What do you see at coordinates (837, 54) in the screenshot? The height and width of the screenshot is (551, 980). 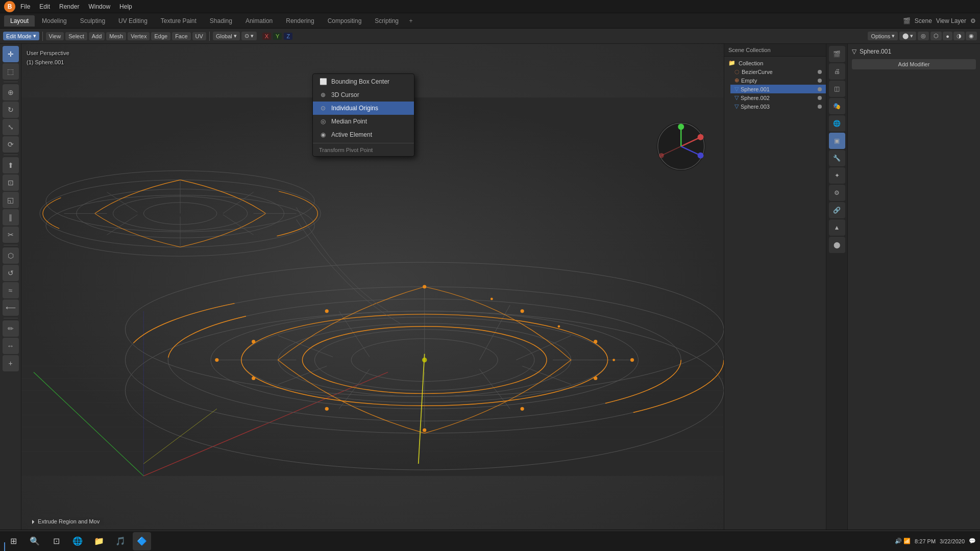 I see `prop-render: 🎬` at bounding box center [837, 54].